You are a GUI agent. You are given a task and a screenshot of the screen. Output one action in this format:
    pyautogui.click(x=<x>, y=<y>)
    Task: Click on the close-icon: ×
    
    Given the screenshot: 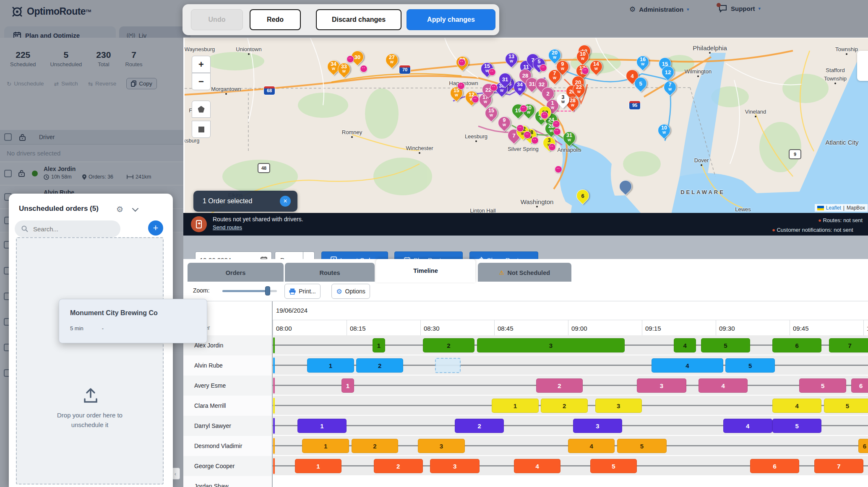 What is the action you would take?
    pyautogui.click(x=285, y=201)
    